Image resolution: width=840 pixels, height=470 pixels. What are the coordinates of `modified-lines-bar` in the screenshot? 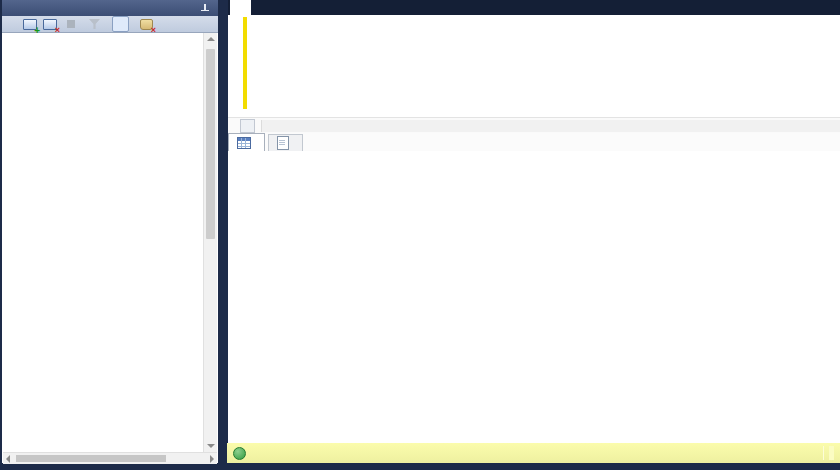 It's located at (245, 63).